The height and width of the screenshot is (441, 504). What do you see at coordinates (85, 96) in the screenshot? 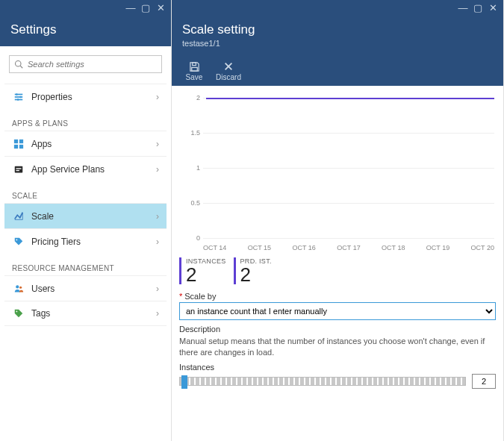
I see `nav-properties: Properties ›` at bounding box center [85, 96].